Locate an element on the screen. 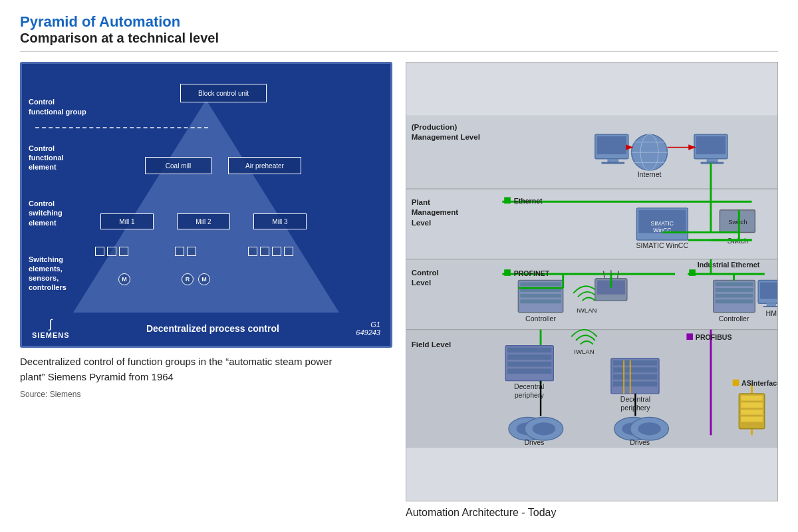  left-caption: Decentralized control of function groups… is located at coordinates (186, 370).